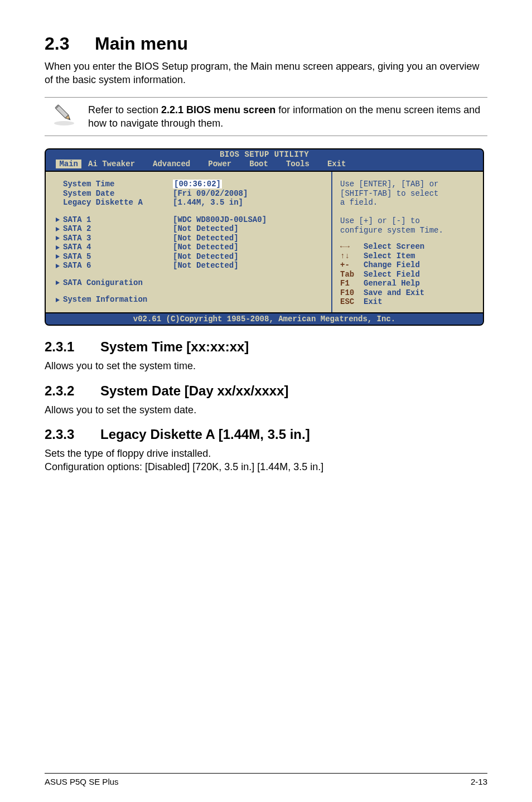 The height and width of the screenshot is (802, 532). What do you see at coordinates (191, 194) in the screenshot?
I see `bios-row: System Date[Fri 09/02/2008]` at bounding box center [191, 194].